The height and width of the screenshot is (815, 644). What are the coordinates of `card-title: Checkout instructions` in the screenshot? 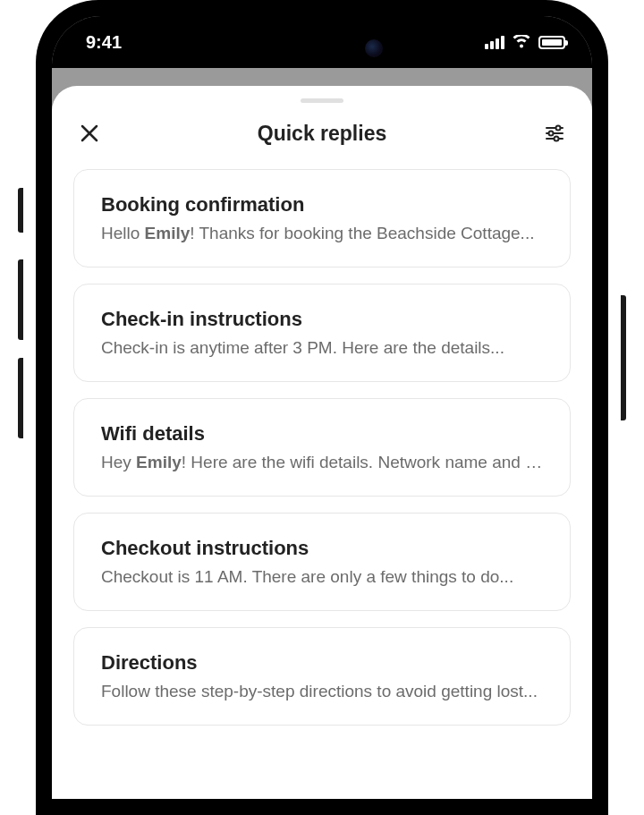 It's located at (322, 548).